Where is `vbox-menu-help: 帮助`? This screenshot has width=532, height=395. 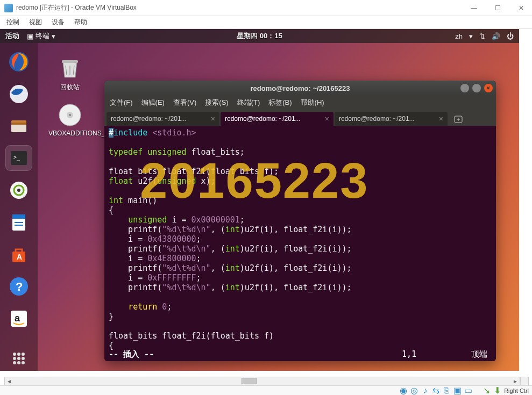
vbox-menu-help: 帮助 is located at coordinates (81, 23).